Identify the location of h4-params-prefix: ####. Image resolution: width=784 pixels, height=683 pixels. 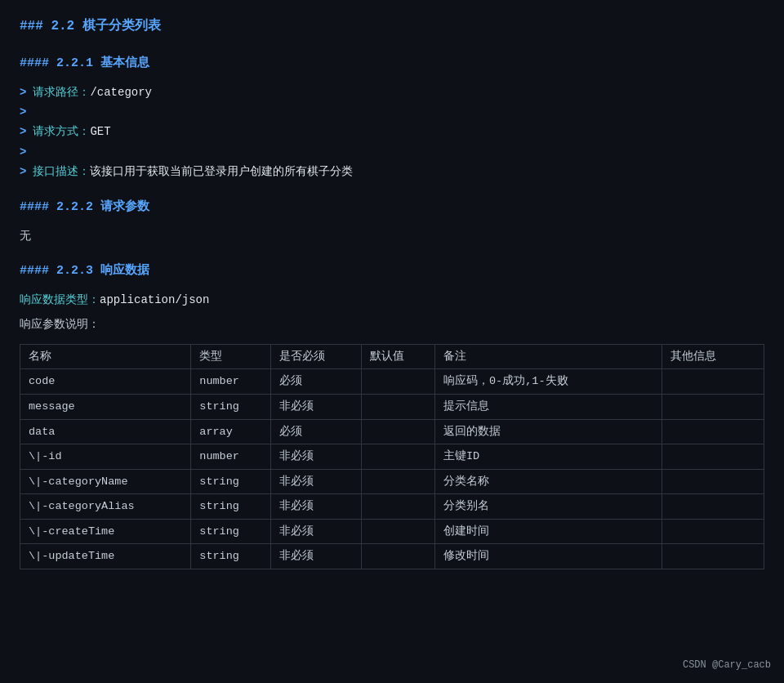
(34, 208).